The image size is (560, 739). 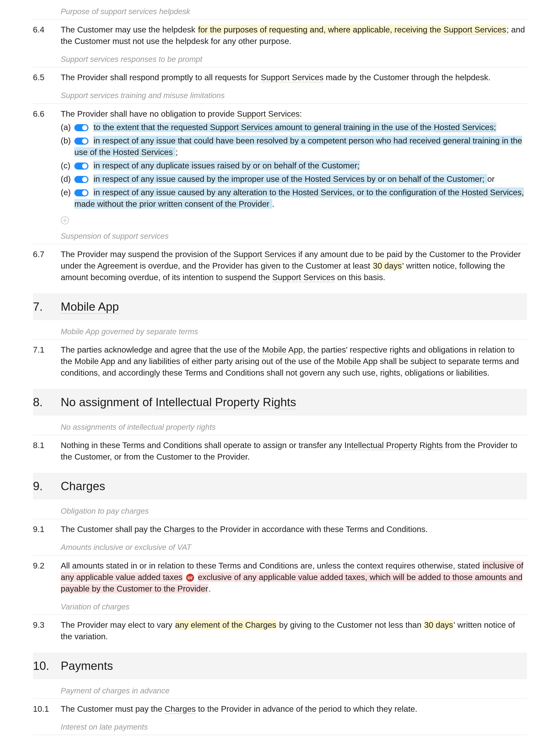 I want to click on text: or, so click(x=491, y=179).